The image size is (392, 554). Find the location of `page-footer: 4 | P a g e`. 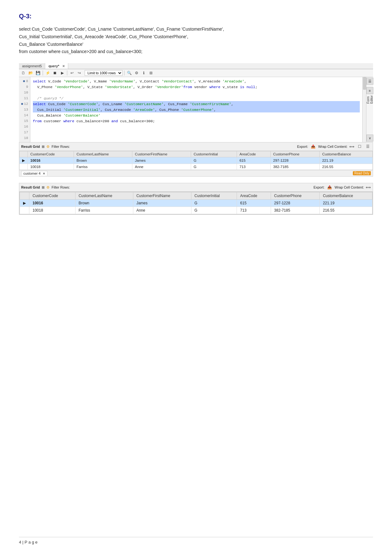

page-footer: 4 | P a g e is located at coordinates (196, 541).